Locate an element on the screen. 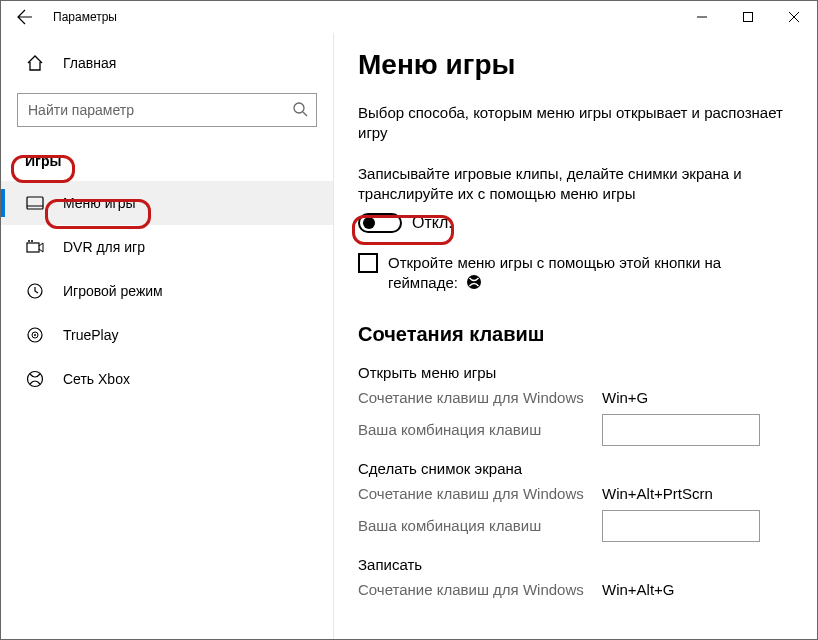 The width and height of the screenshot is (818, 640). toggle-state-label: Откл. is located at coordinates (432, 223).